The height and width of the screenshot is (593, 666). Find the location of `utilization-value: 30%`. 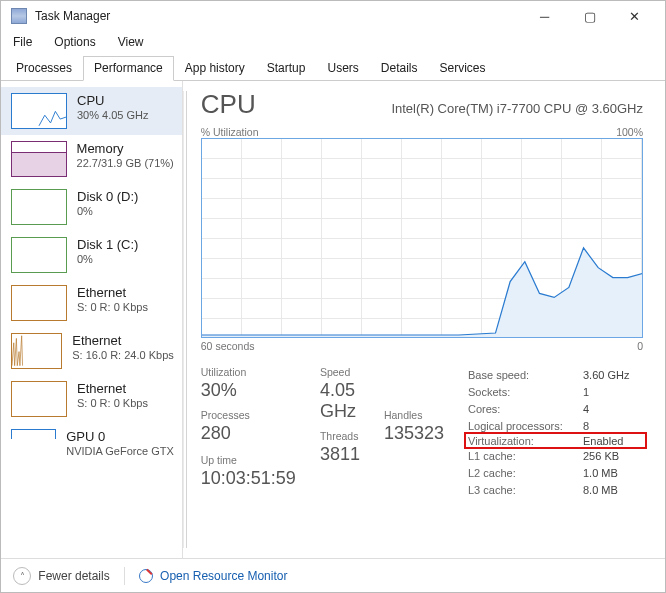

utilization-value: 30% is located at coordinates (248, 390).